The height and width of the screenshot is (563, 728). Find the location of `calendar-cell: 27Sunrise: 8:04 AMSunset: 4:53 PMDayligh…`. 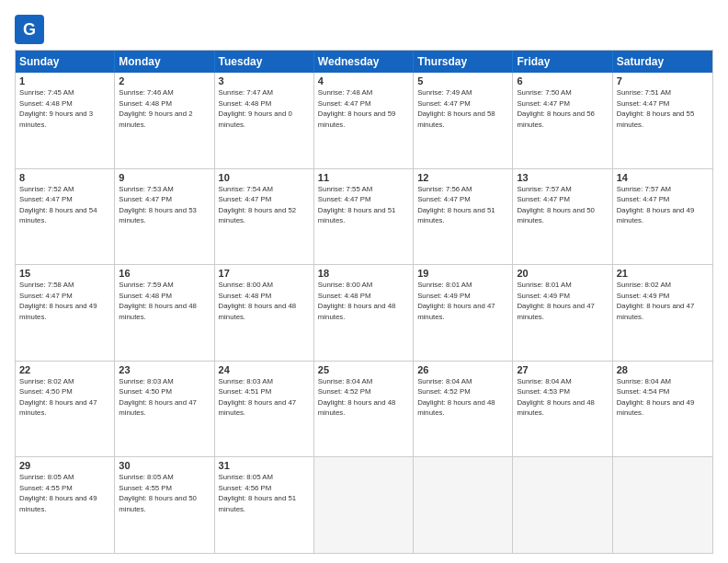

calendar-cell: 27Sunrise: 8:04 AMSunset: 4:53 PMDayligh… is located at coordinates (563, 409).